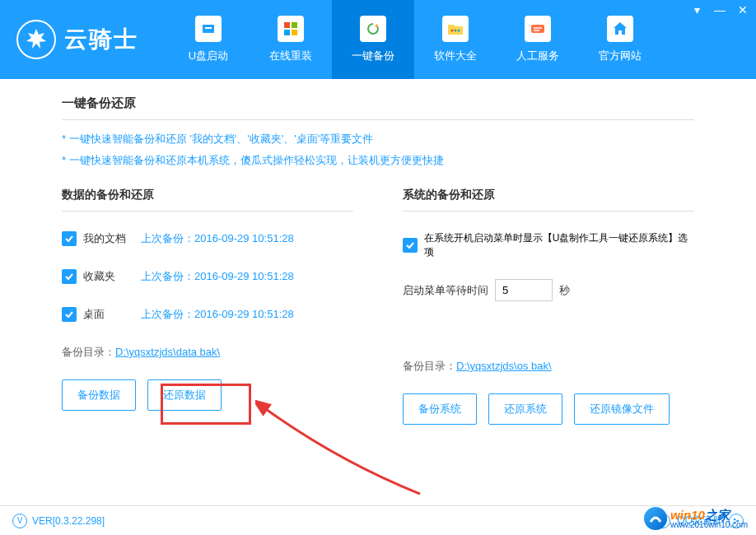  What do you see at coordinates (69, 314) in the screenshot?
I see `checkbox-desktop` at bounding box center [69, 314].